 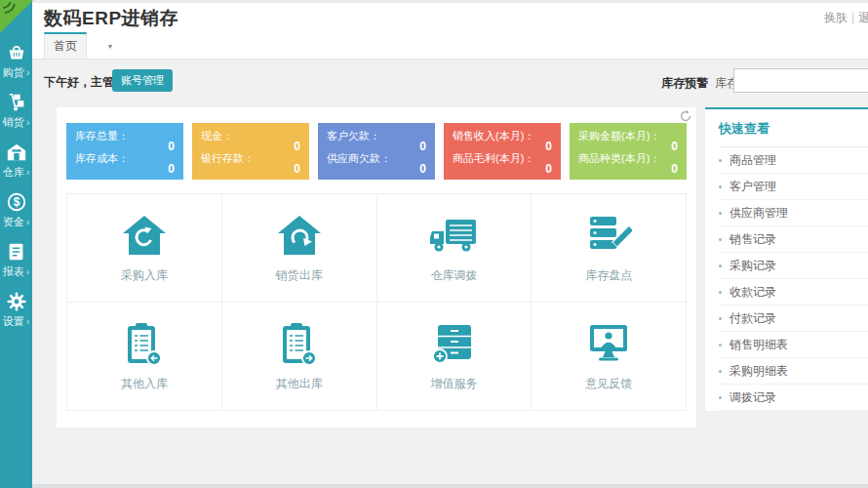 I want to click on quick-view-panel: 快速查看 商品管理 客户管理 供应商管理 销售记录 采购记录 收款记录 付款记录…, so click(x=786, y=260).